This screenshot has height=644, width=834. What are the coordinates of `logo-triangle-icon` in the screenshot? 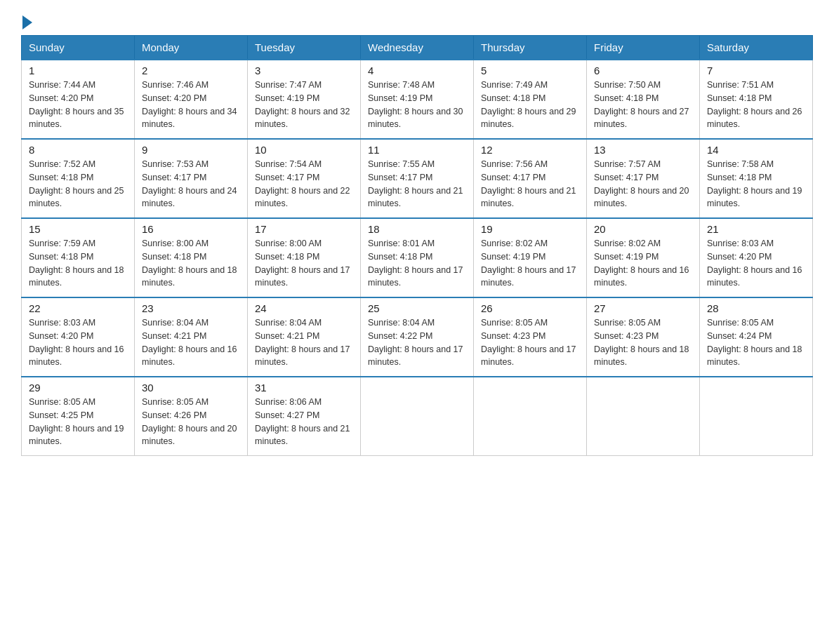 It's located at (27, 22).